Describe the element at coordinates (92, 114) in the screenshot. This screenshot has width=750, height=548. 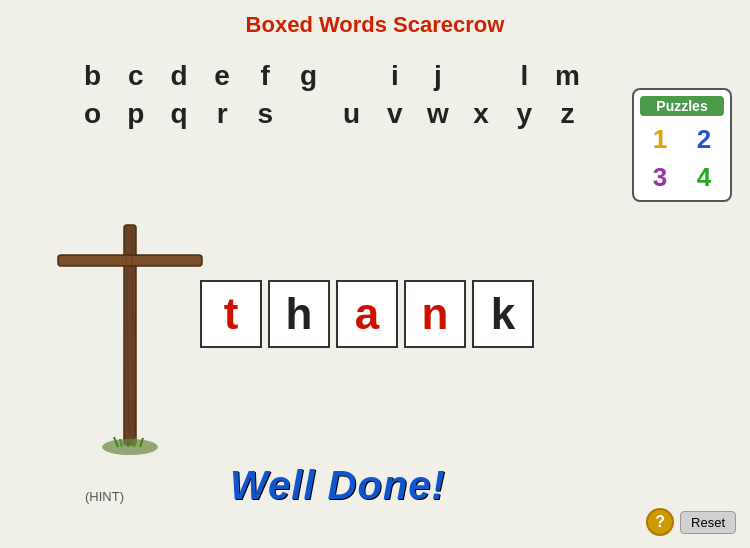
I see `letter-o: o` at that location.